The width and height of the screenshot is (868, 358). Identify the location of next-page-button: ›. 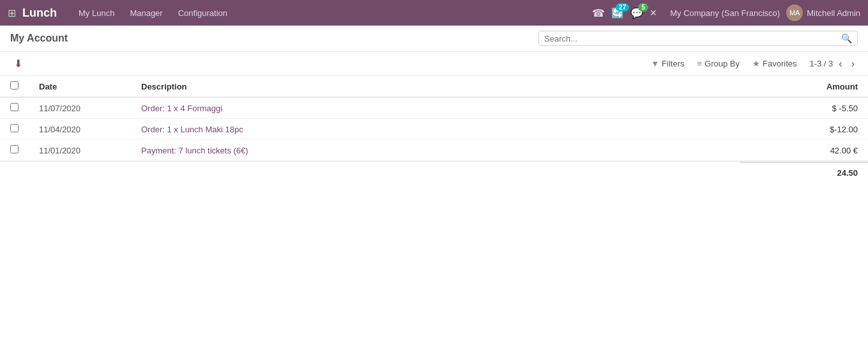
(853, 64).